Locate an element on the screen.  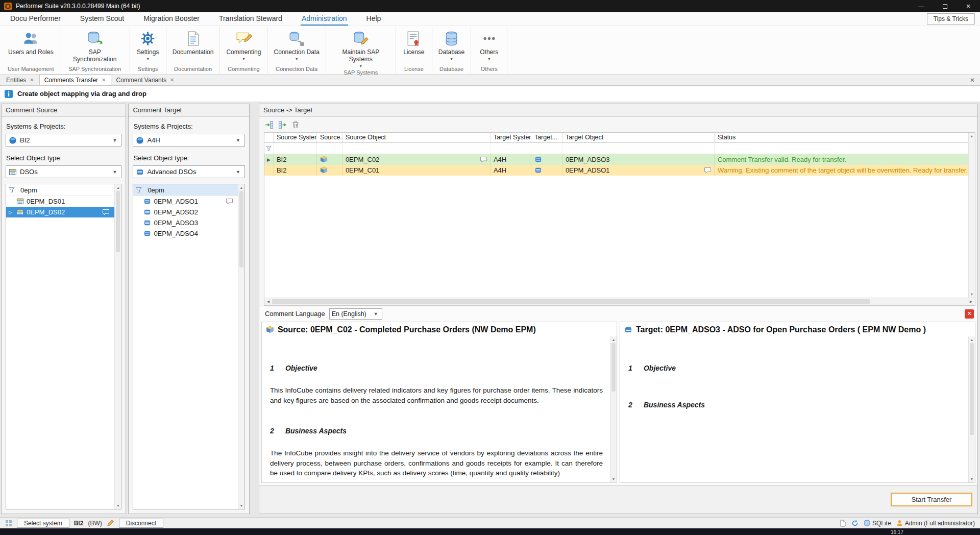
source-doc-scrollbar: ▲ ▼ is located at coordinates (614, 409).